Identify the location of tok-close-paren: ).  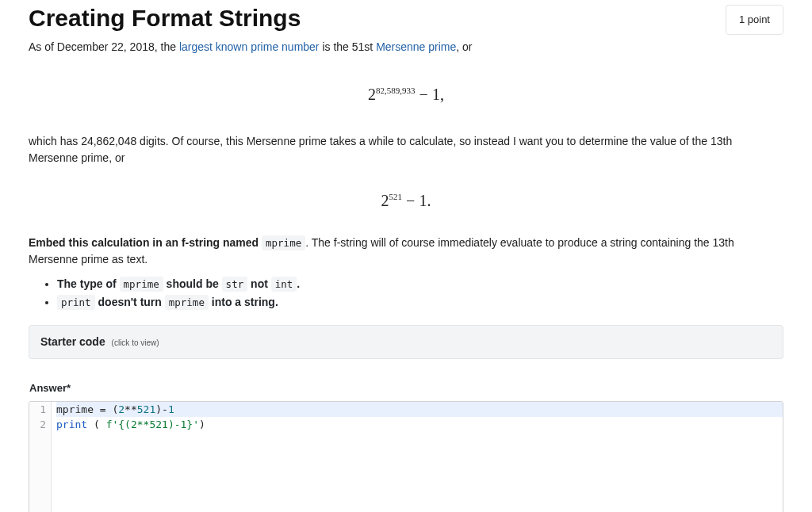
(202, 425).